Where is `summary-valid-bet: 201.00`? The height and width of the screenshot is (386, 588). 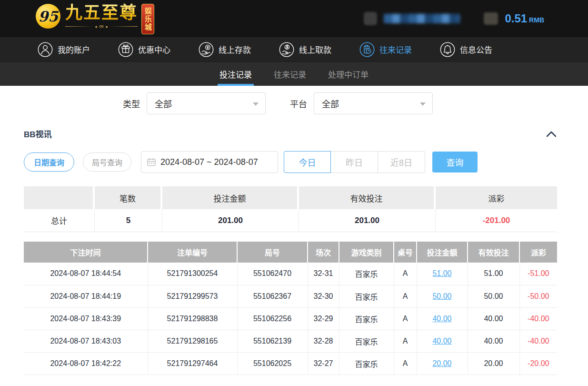
summary-valid-bet: 201.00 is located at coordinates (368, 221).